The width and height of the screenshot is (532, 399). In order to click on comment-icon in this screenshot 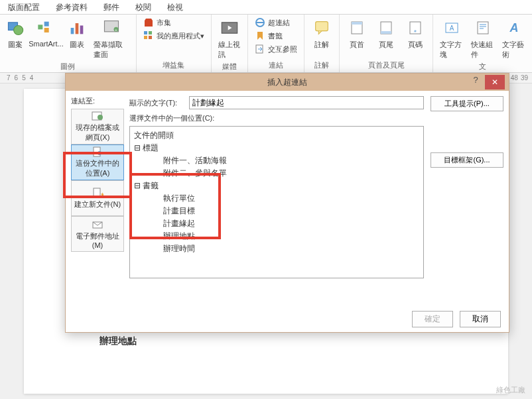, I will do `click(322, 28)`.